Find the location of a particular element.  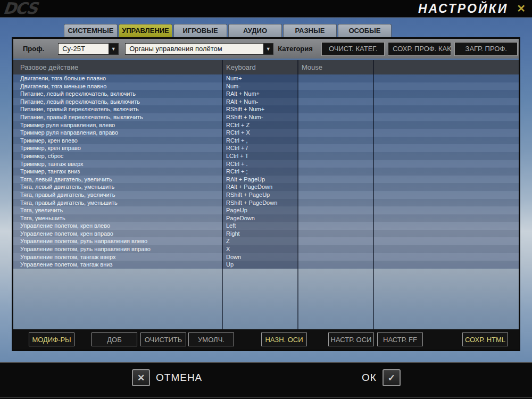

add-button: ДОБ is located at coordinates (114, 339).